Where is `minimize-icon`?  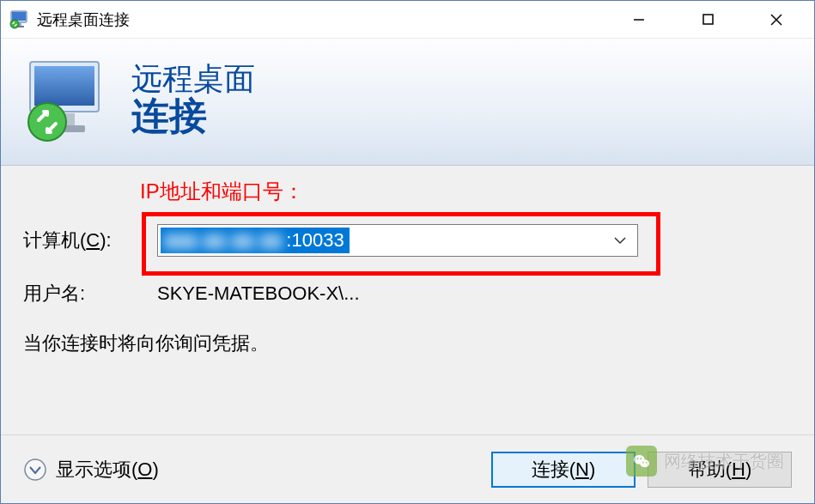 minimize-icon is located at coordinates (639, 20).